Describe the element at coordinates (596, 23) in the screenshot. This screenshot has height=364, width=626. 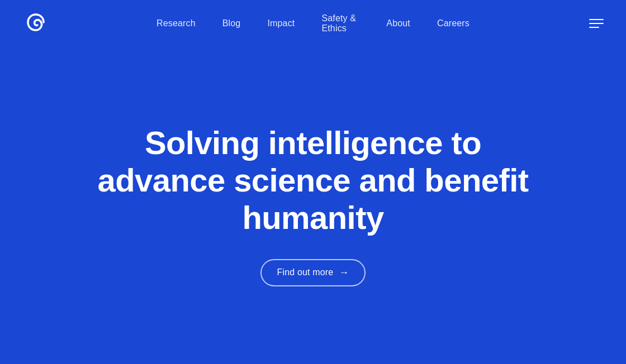
I see `menu-line-middle` at that location.